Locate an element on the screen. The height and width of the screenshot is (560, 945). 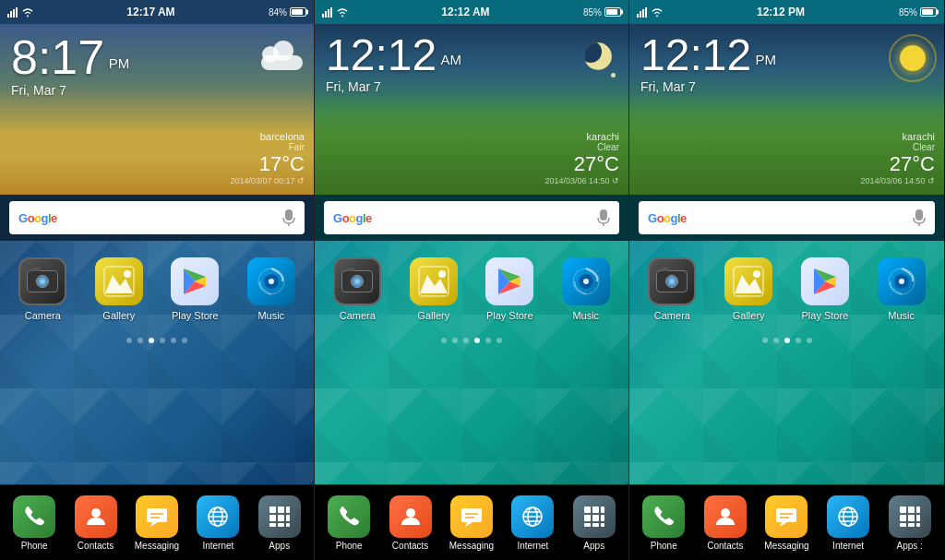
contacts-dock-icon is located at coordinates (411, 517).